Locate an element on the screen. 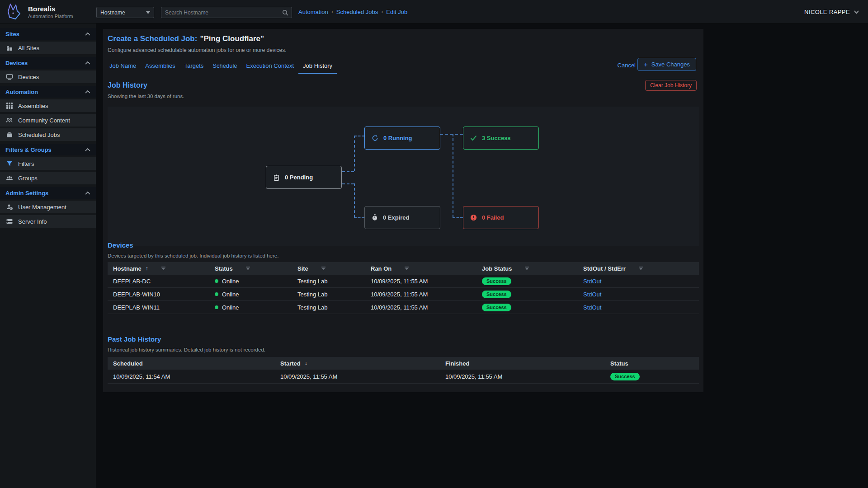  column-header-finished: Finished is located at coordinates (523, 363).